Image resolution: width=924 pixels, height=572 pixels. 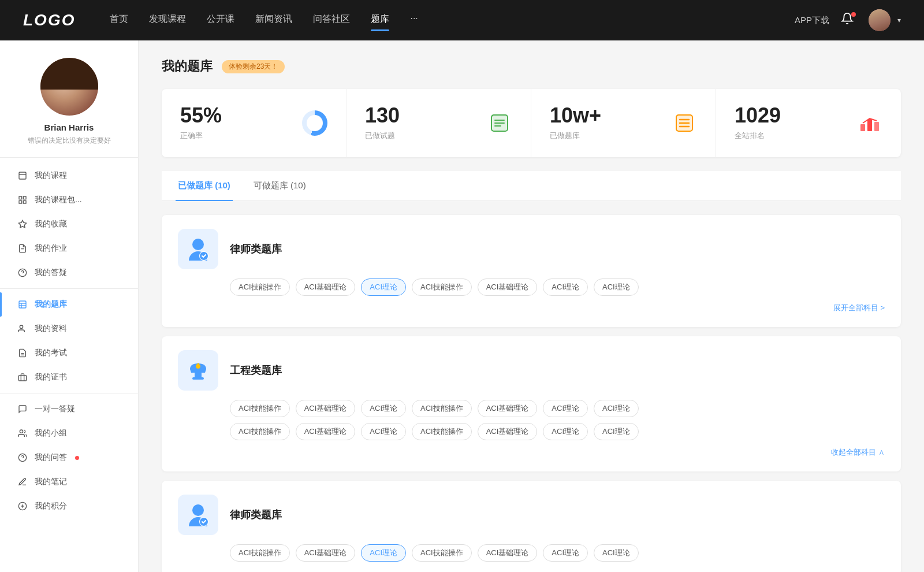 What do you see at coordinates (531, 186) in the screenshot?
I see `tabs-row: 已做题库 (10) 可做题库 (10)` at bounding box center [531, 186].